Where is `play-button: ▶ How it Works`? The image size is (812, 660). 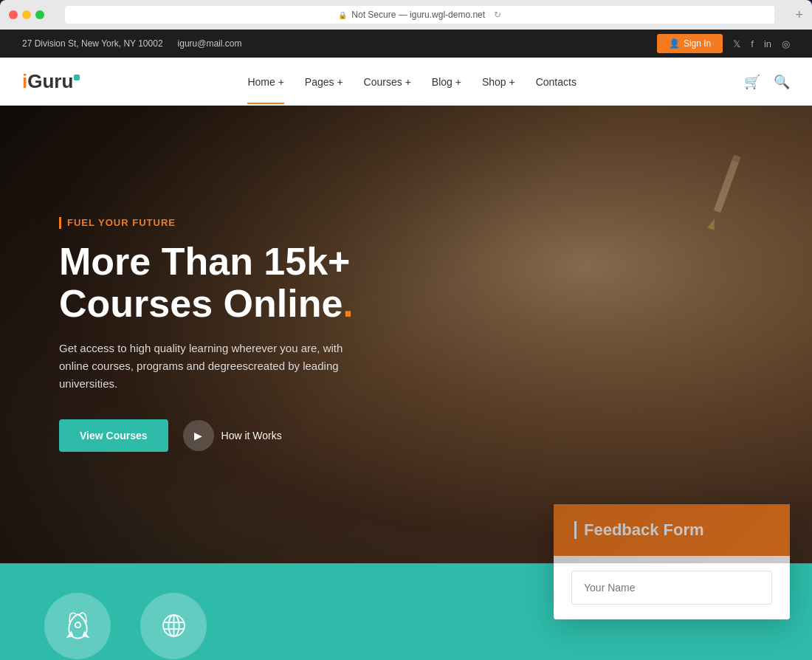
play-button: ▶ How it Works is located at coordinates (233, 436).